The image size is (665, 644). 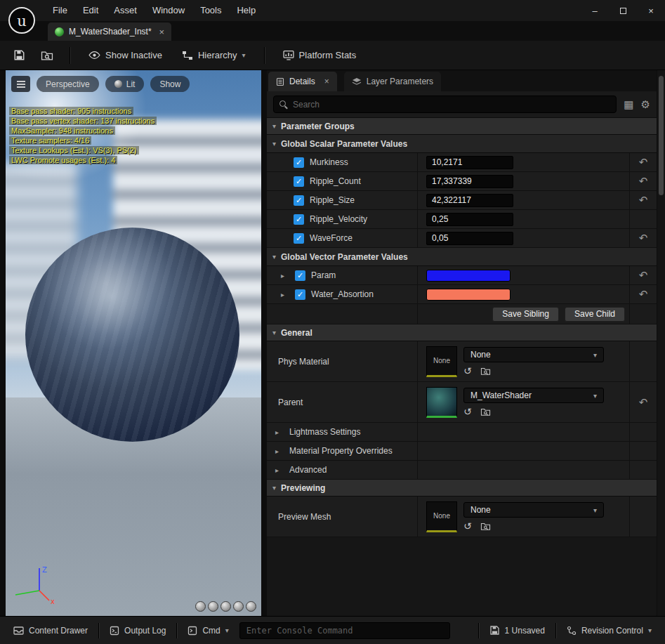 I want to click on console-command-input, so click(x=345, y=631).